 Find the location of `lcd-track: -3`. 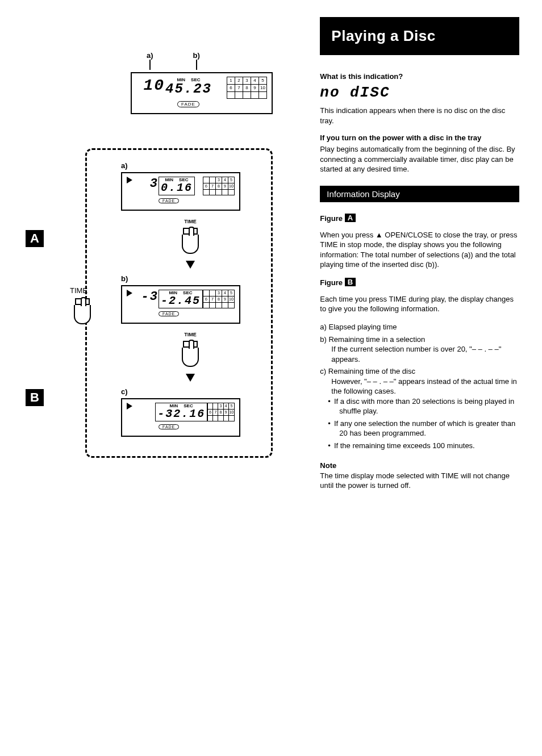

lcd-track: -3 is located at coordinates (147, 296).